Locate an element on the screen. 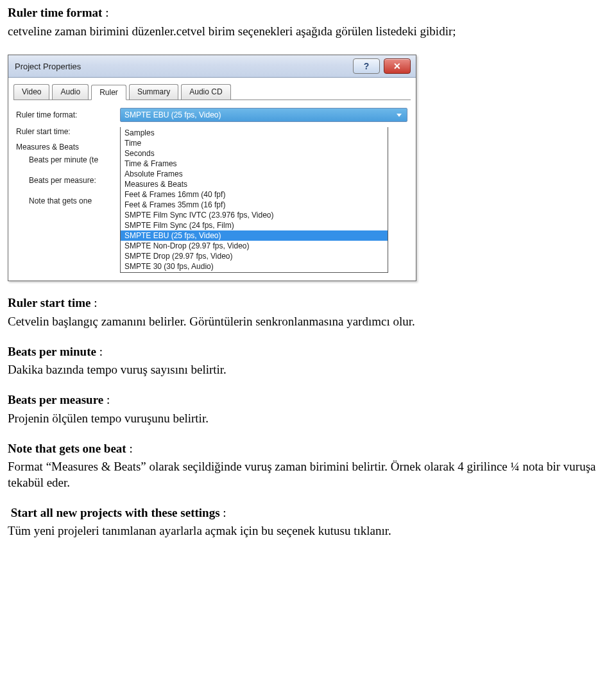 The image size is (616, 676). option-smpte-30: SMPTE 30 (30 fps, Audio) is located at coordinates (254, 266).